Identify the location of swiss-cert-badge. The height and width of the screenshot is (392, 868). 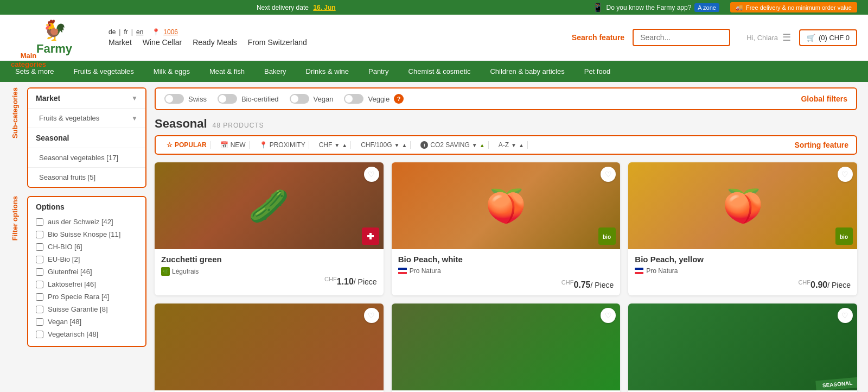
(371, 236).